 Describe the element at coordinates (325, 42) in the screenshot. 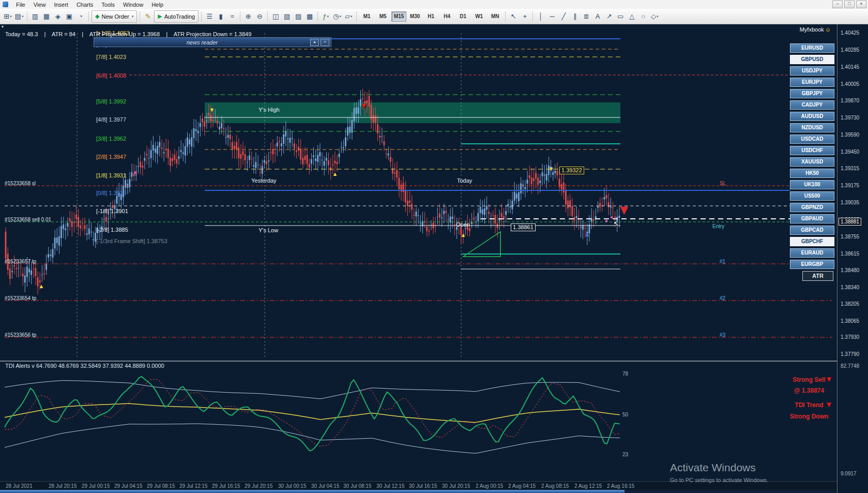

I see `close-icon: ×` at that location.